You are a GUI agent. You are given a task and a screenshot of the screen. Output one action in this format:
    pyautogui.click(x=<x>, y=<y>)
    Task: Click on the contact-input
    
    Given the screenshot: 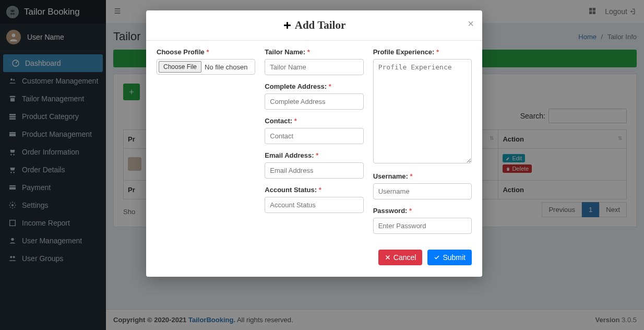 What is the action you would take?
    pyautogui.click(x=314, y=136)
    